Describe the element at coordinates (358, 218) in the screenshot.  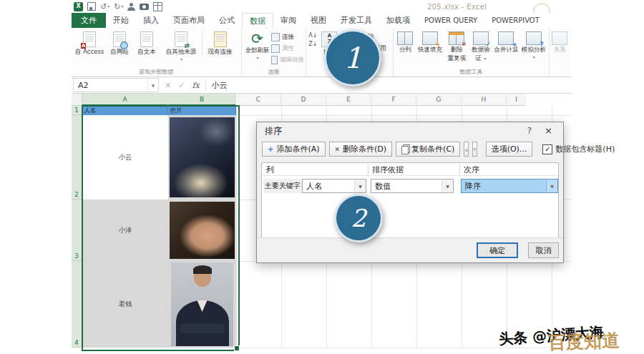
I see `step-2-callout: 2` at that location.